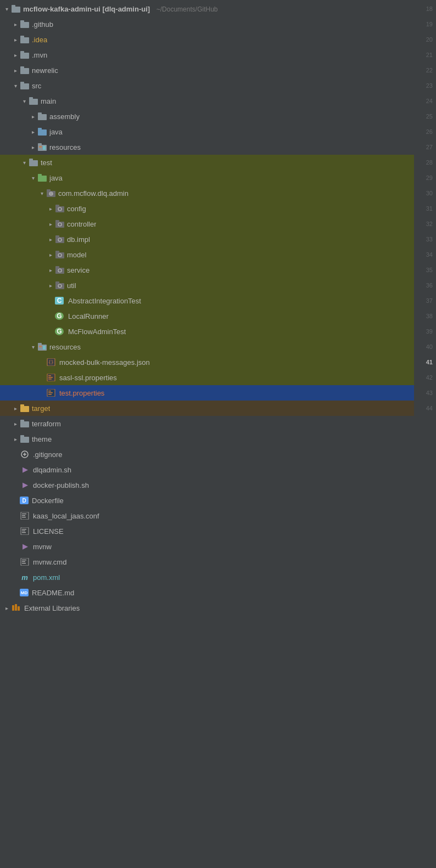 The height and width of the screenshot is (868, 436). Describe the element at coordinates (207, 546) in the screenshot. I see `mvnw-item: ▶ mvnw` at that location.